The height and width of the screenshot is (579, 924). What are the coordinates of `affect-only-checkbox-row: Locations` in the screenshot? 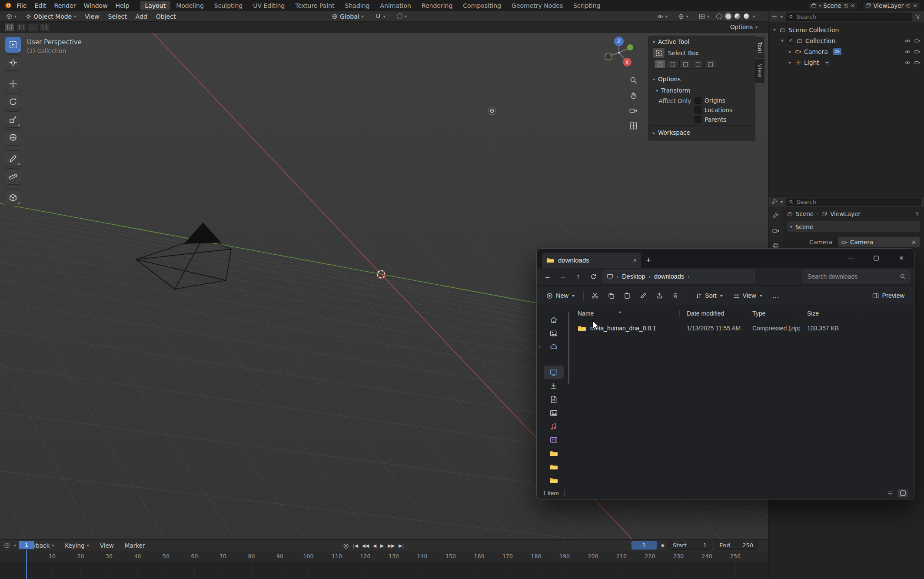 It's located at (714, 110).